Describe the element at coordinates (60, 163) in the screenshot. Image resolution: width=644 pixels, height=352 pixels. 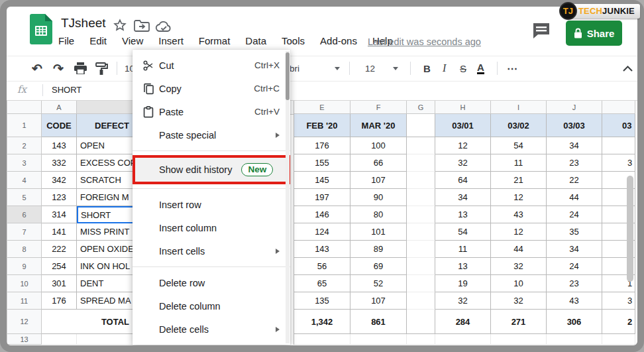
I see `cell: 332` at that location.